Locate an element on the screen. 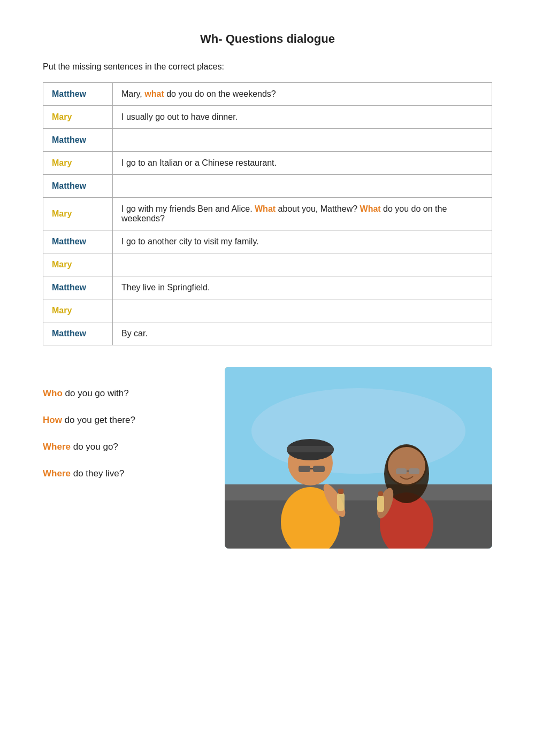 The width and height of the screenshot is (535, 756). dialogue-text: Mary, what do you do on the weekends? is located at coordinates (303, 94).